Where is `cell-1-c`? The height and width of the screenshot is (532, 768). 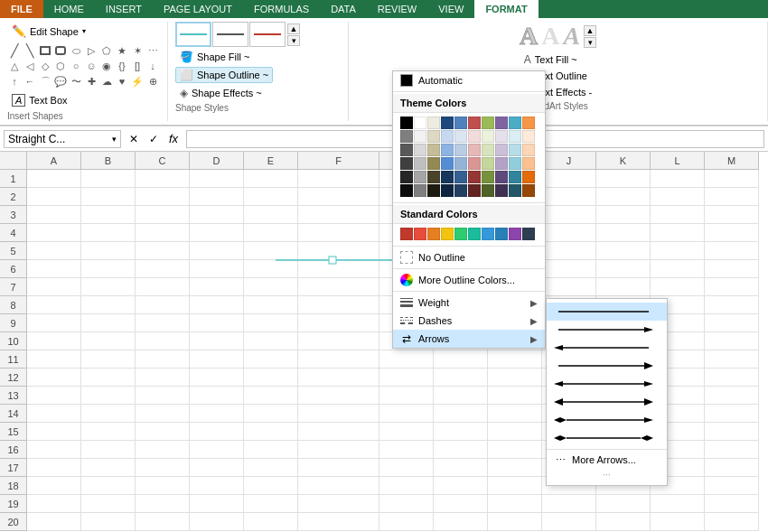
cell-1-c is located at coordinates (163, 179).